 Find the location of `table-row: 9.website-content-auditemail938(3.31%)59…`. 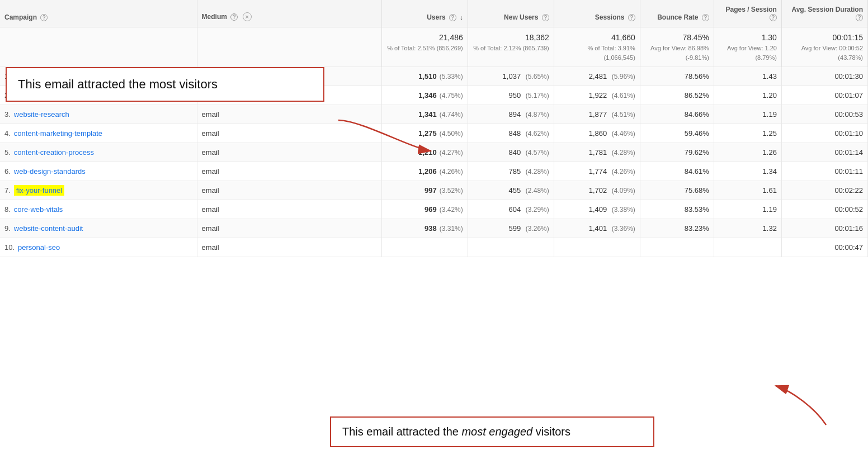

table-row: 9.website-content-auditemail938(3.31%)59… is located at coordinates (434, 229).